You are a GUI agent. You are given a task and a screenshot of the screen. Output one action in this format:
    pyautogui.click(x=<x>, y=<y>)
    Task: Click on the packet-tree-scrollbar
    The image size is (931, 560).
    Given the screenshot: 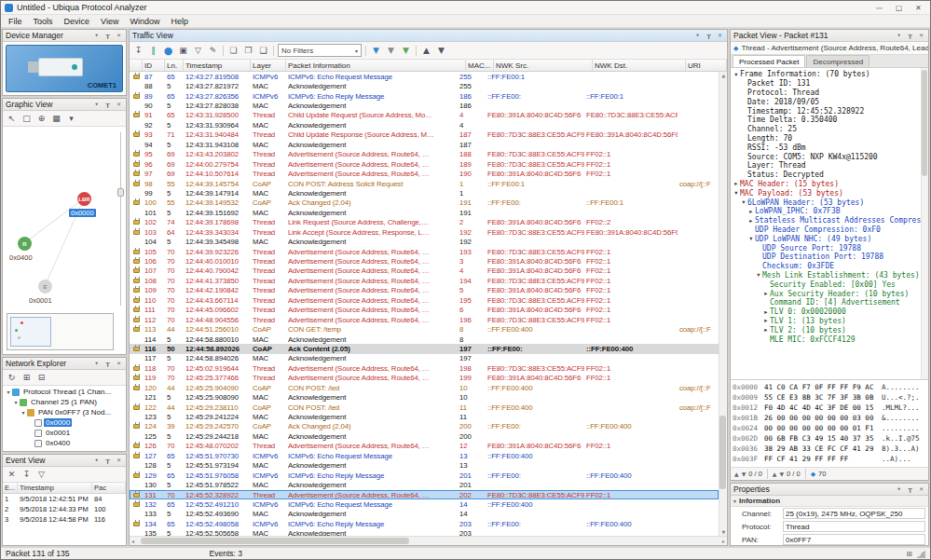 What is the action you would take?
    pyautogui.click(x=924, y=224)
    